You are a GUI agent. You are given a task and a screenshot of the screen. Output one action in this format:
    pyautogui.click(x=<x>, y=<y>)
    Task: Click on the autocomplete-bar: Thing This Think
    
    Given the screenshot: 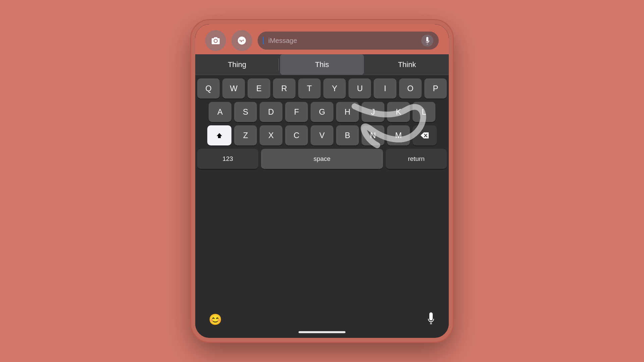 What is the action you would take?
    pyautogui.click(x=322, y=65)
    